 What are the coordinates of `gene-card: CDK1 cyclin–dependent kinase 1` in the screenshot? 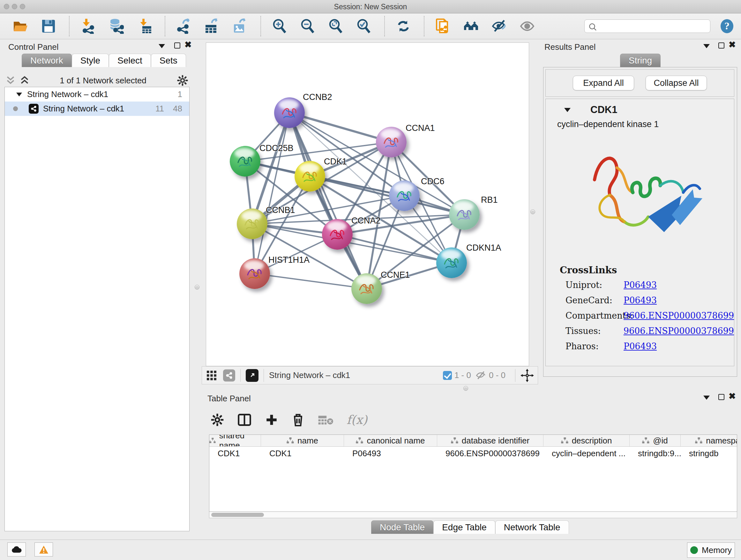 It's located at (640, 233).